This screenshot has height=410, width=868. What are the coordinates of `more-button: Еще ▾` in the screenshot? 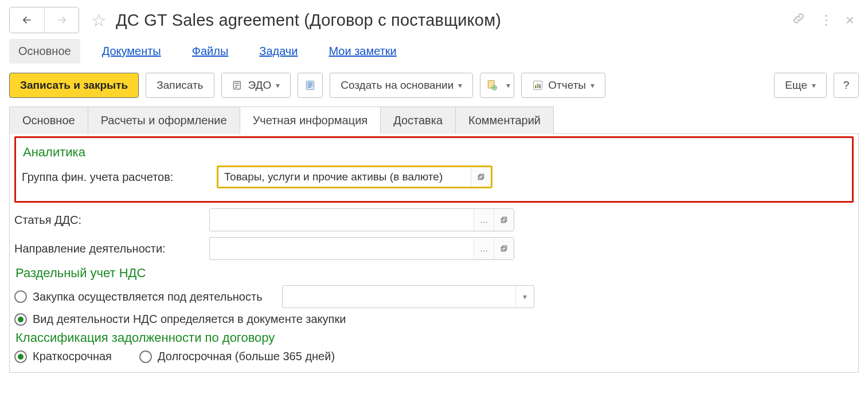 It's located at (800, 85).